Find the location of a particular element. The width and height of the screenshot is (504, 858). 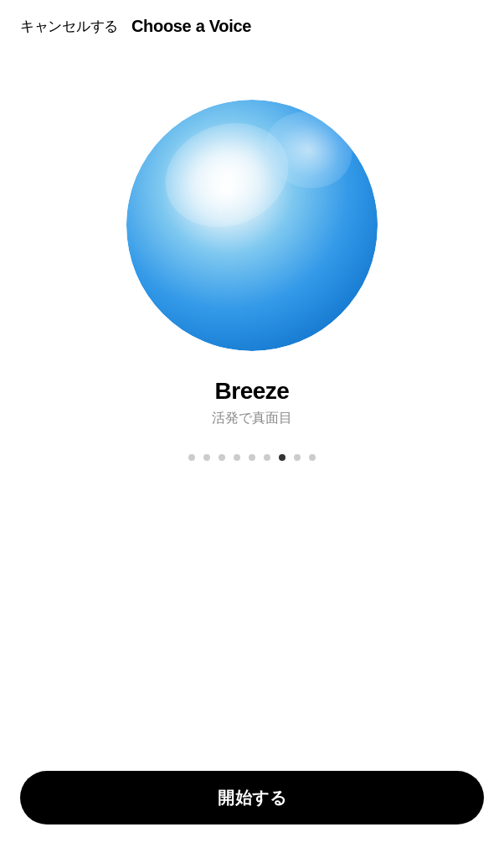

bottom-button-container: 開始する is located at coordinates (252, 798).